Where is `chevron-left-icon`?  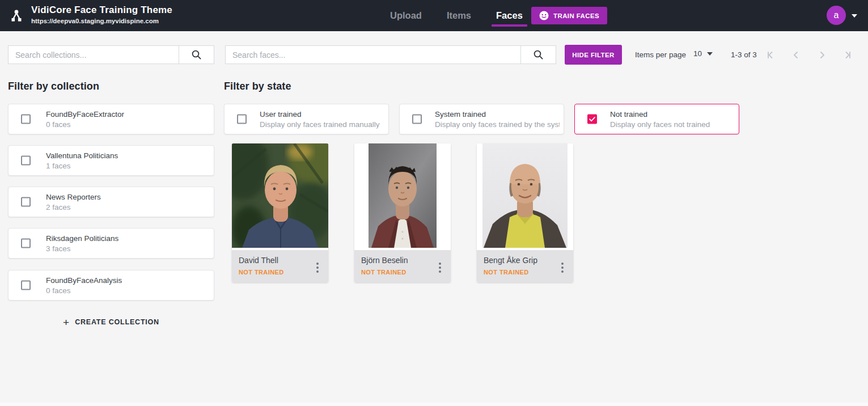
chevron-left-icon is located at coordinates (796, 55).